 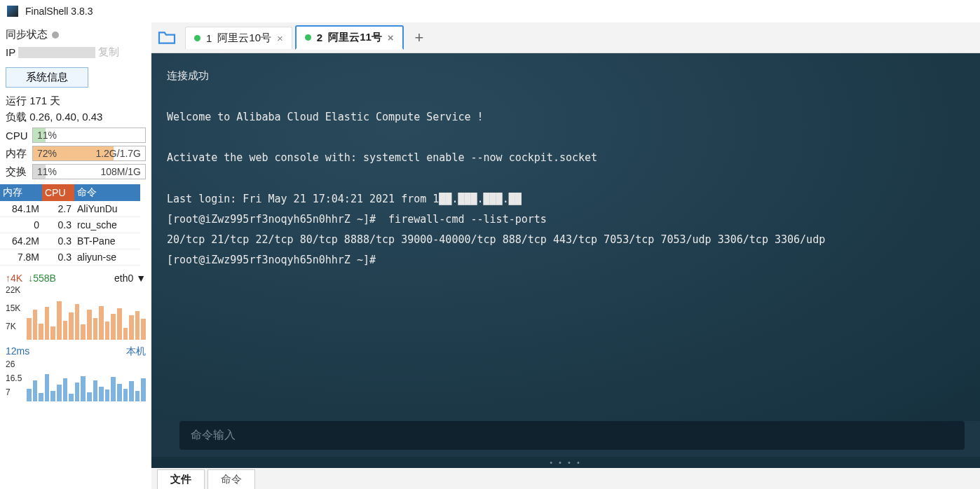 I want to click on mem-detail: 1.2G/1.7G, so click(x=118, y=153).